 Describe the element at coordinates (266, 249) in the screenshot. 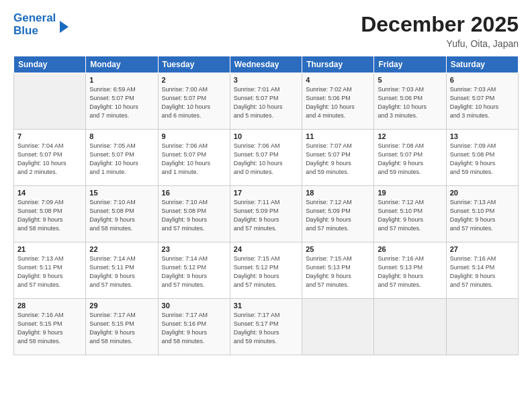

I see `day-number: 24` at that location.